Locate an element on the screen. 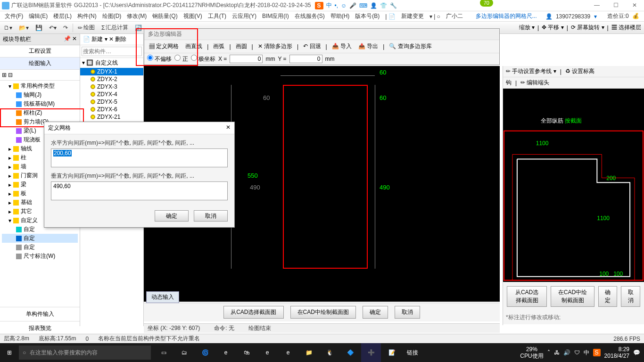 Image resolution: width=644 pixels, height=362 pixels. tray-sogou-icon: S is located at coordinates (597, 353).